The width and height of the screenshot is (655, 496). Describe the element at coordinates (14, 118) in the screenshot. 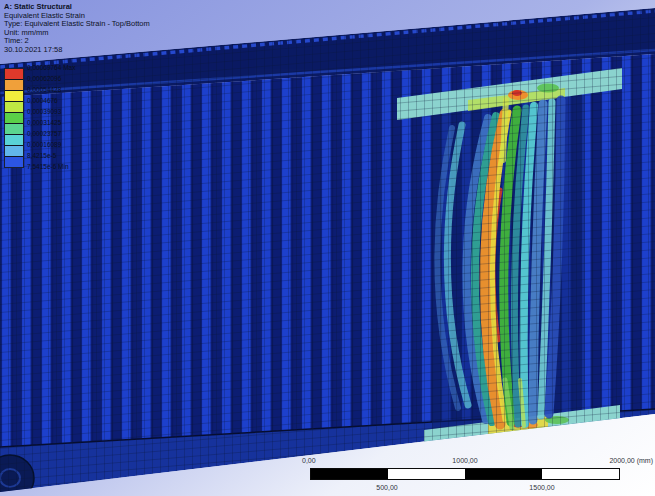

I see `legend-color-bar` at that location.